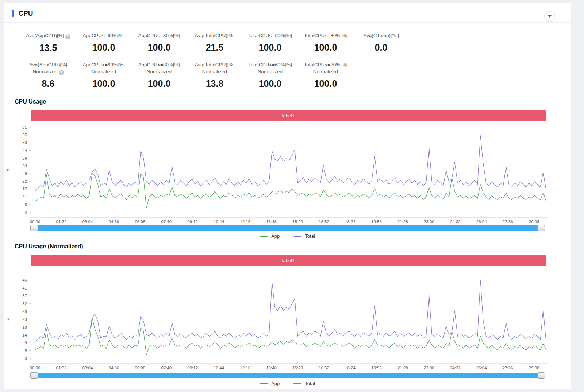  What do you see at coordinates (296, 43) in the screenshot?
I see `stats-row-1: Avg(AppCPU)[%]? 13.5 AppCPU<=60%[%] 100.…` at bounding box center [296, 43].